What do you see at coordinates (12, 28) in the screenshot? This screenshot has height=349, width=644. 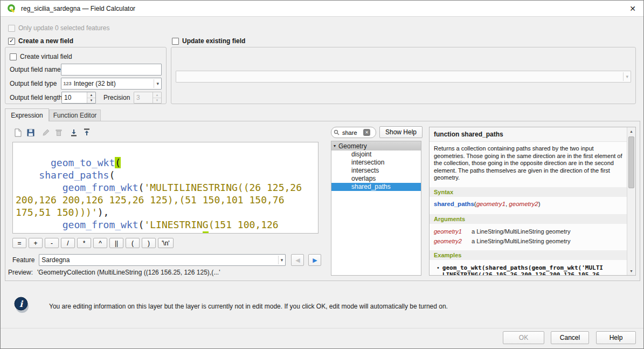 I see `only-update-selected-checkbox` at bounding box center [12, 28].